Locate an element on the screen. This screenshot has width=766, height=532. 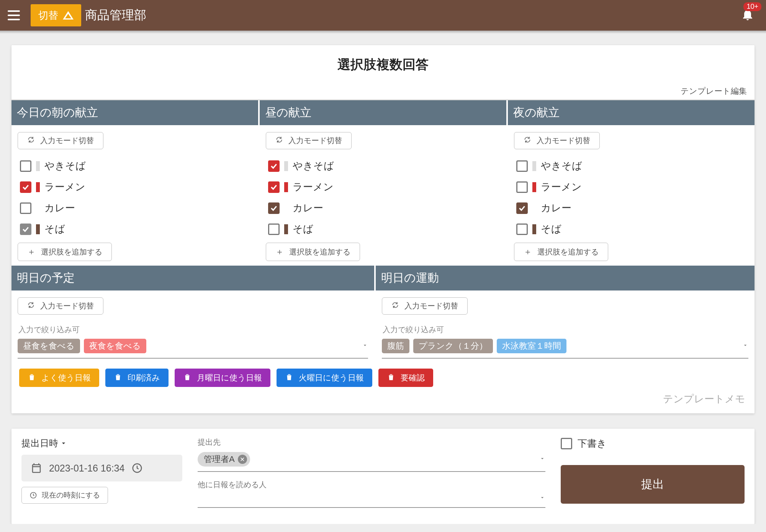
chip: 昼食を食べる is located at coordinates (49, 346).